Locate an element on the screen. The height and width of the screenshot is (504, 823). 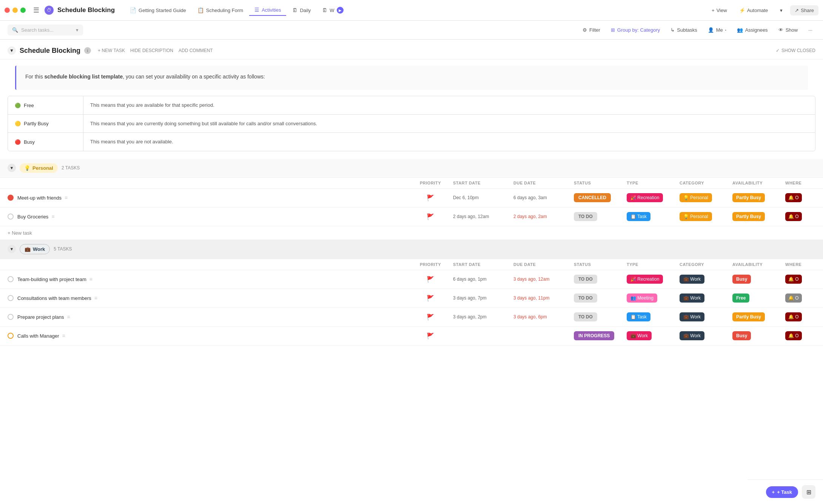
avail-label-partly-busy: 🟡 Partly Busy is located at coordinates (46, 124).